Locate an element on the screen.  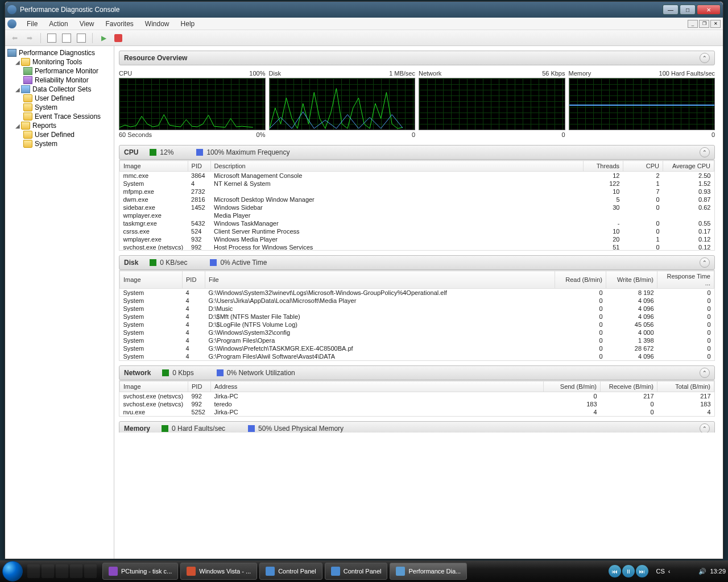
clock: 13:29 is located at coordinates (718, 571).